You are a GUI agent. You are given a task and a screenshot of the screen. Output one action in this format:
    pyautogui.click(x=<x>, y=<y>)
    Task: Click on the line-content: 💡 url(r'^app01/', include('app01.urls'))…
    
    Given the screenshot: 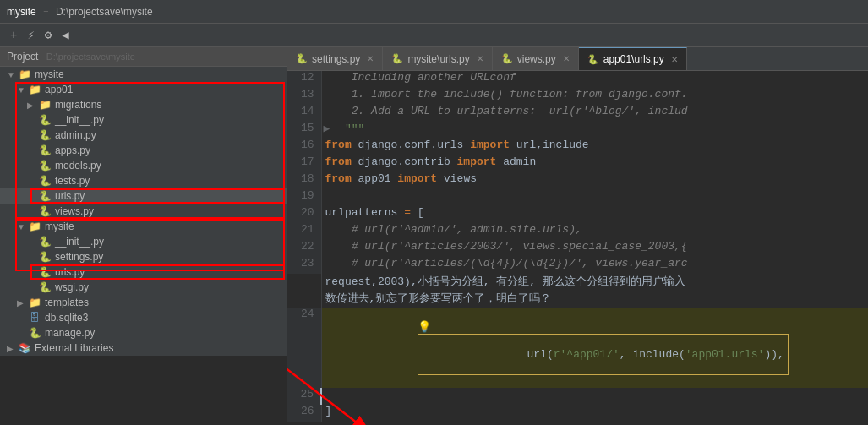 What is the action you would take?
    pyautogui.click(x=595, y=348)
    